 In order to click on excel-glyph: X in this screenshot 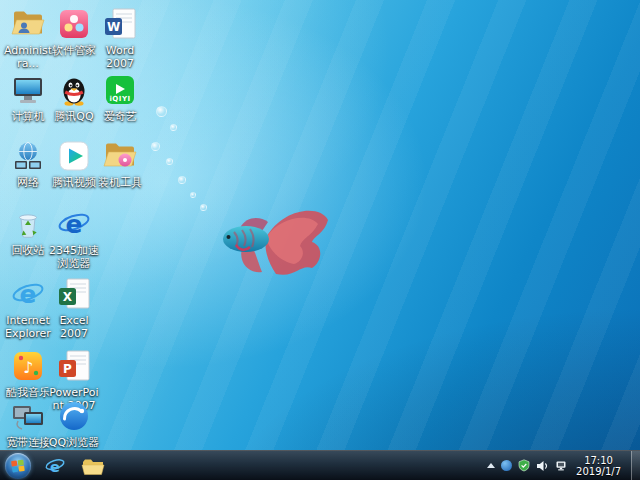, I will do `click(68, 297)`.